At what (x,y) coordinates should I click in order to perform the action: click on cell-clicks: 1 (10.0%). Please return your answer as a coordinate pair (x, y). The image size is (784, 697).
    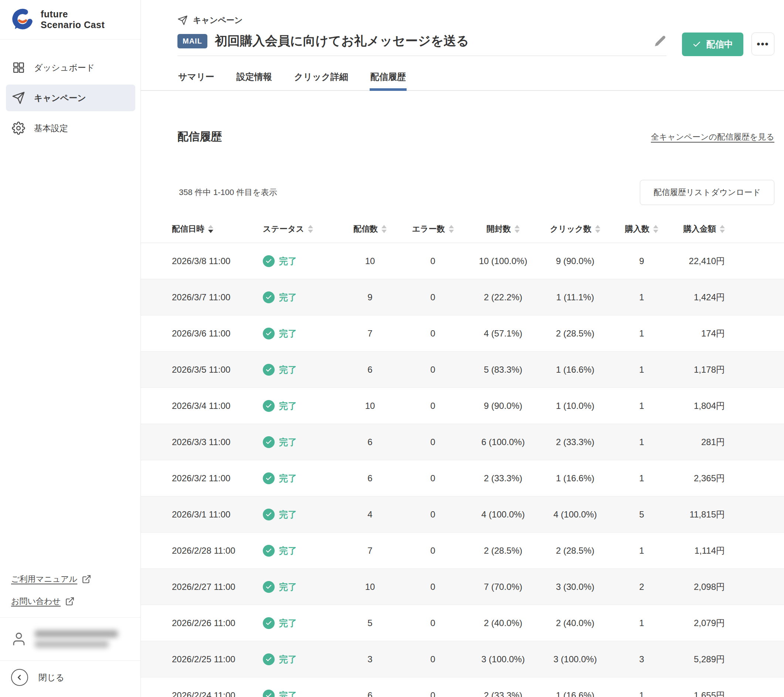
    Looking at the image, I should click on (575, 406).